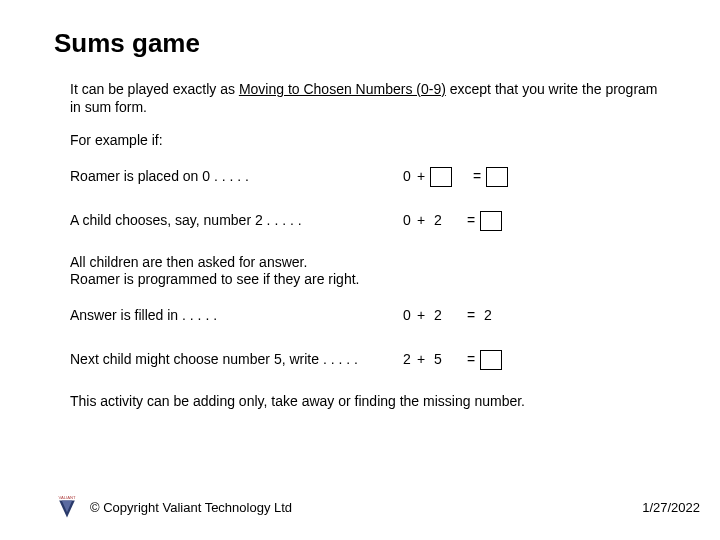  I want to click on result-value: 2, so click(488, 316).